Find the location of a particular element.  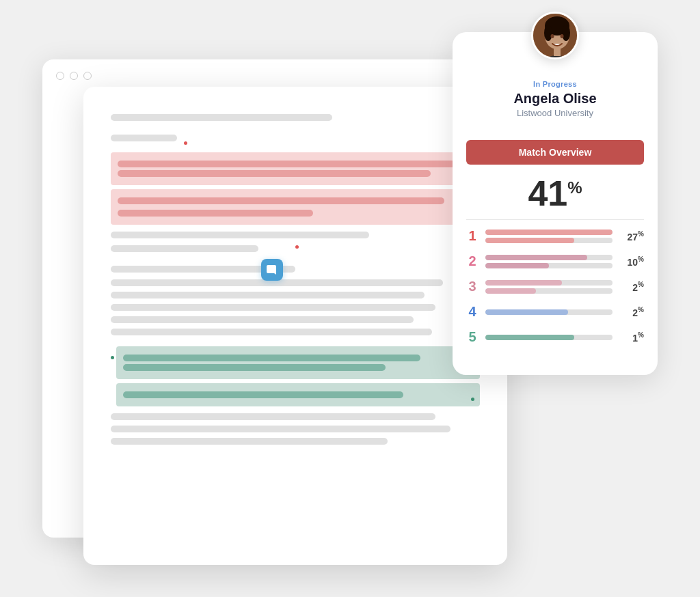

match-pct-5: 1% is located at coordinates (632, 337).